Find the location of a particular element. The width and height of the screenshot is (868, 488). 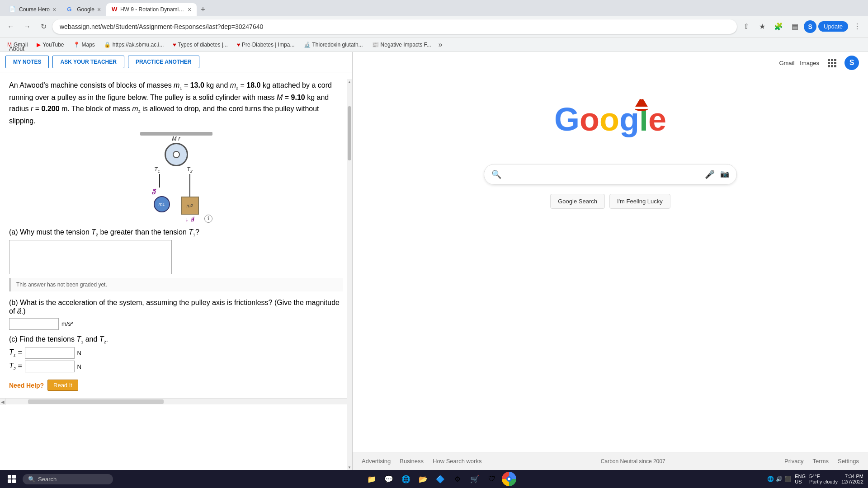

google-search-button: Google Search is located at coordinates (578, 202).